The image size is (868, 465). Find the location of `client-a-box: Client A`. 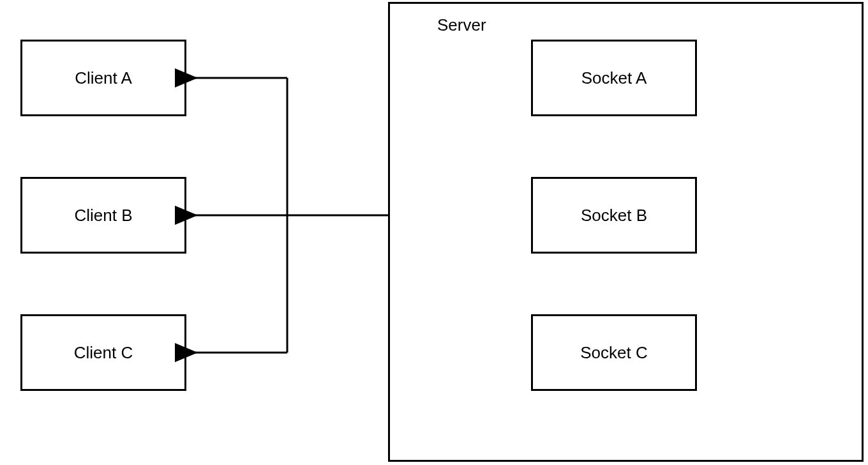

client-a-box: Client A is located at coordinates (103, 78).